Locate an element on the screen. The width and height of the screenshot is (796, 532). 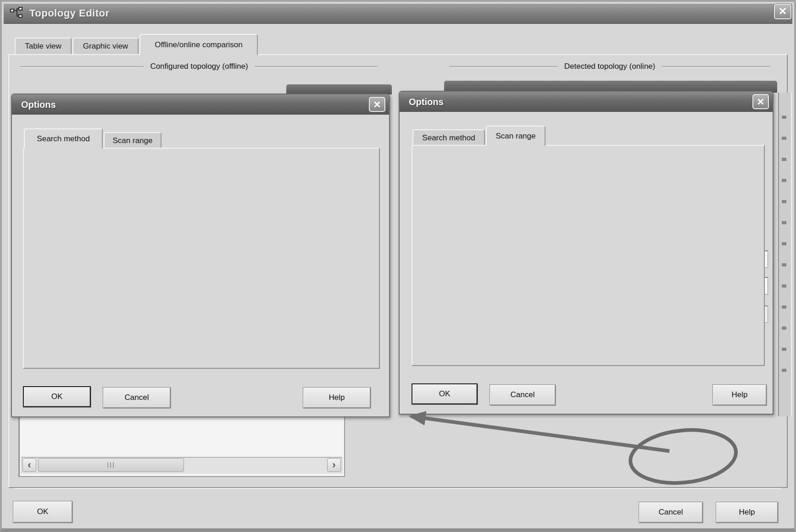
detected-topology-heading: Detected topology (online) is located at coordinates (610, 66).